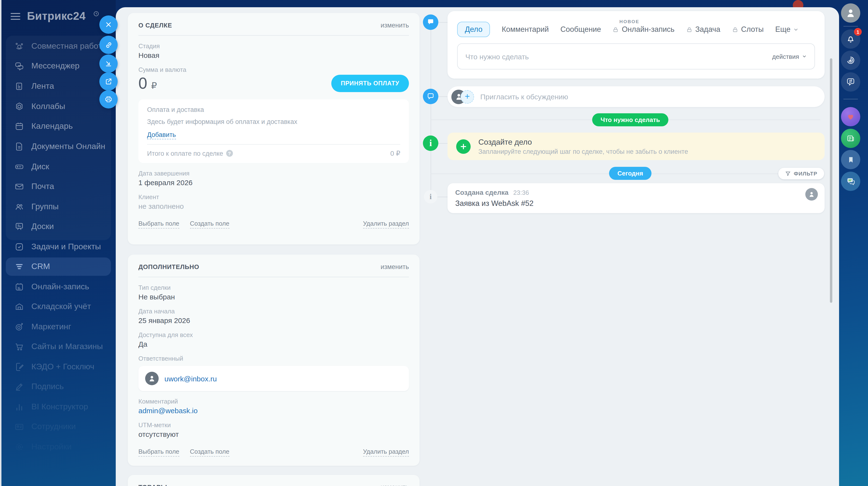  I want to click on close-date-value: 1 февраля 2026, so click(274, 183).